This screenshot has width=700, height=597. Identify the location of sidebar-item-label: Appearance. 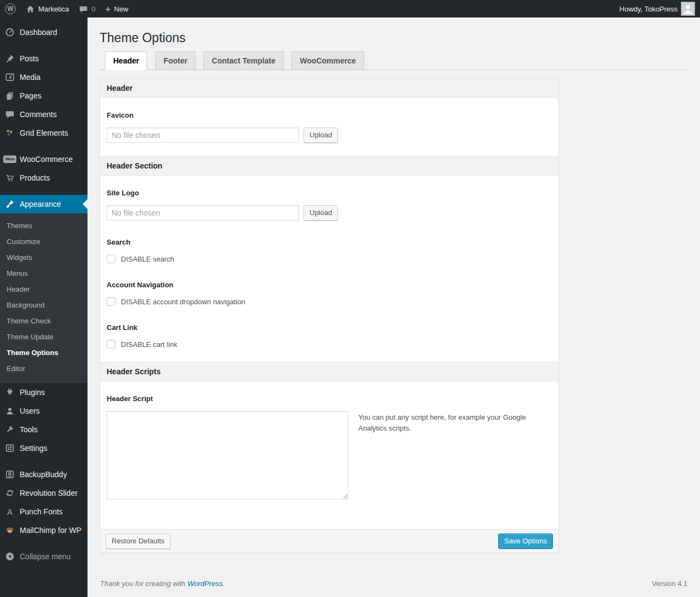
(40, 204).